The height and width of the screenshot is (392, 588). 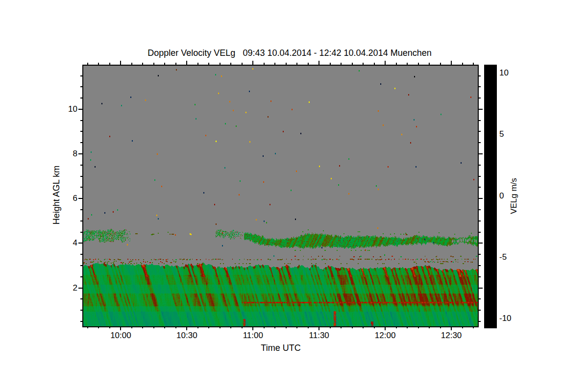 I want to click on y-tick-label: 4, so click(x=68, y=243).